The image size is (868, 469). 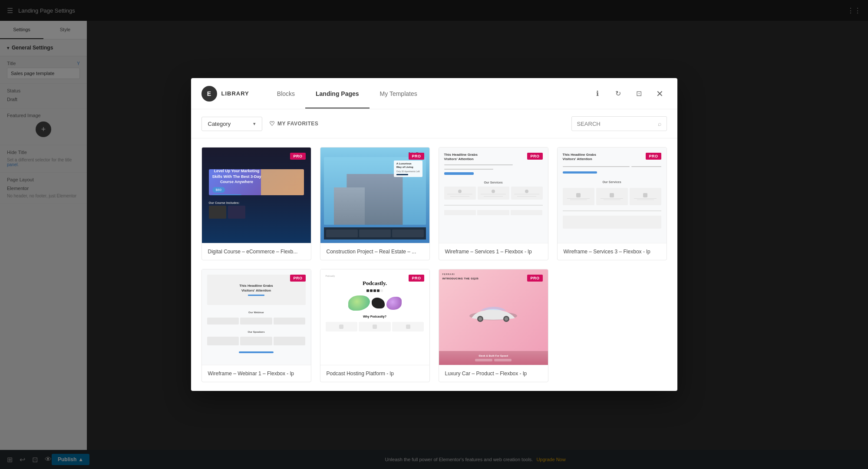 I want to click on logo-icon: E, so click(x=209, y=94).